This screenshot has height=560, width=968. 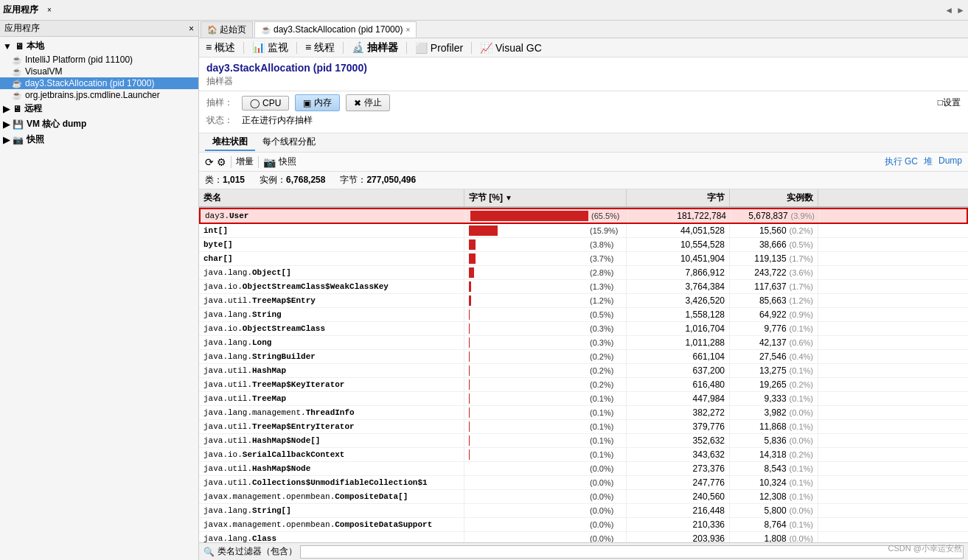 What do you see at coordinates (584, 483) in the screenshot?
I see `table-row: java.util.Collections$UnmodifiableCollec…` at bounding box center [584, 483].